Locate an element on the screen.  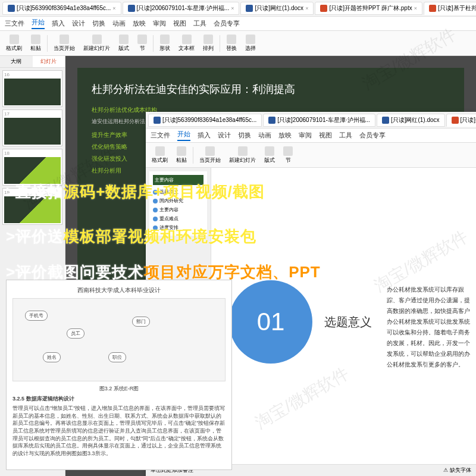
doc-tab: [只读]563990f83694a1e38a4ff65c... is located at coordinates (205, 120).